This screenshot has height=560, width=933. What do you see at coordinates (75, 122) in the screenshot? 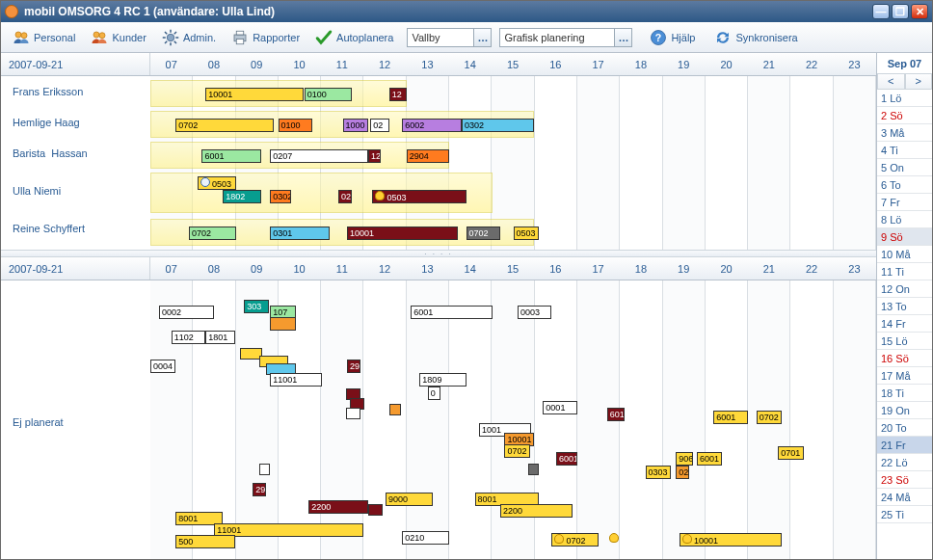
I see `row-label: Hemlige Haag` at bounding box center [75, 122].